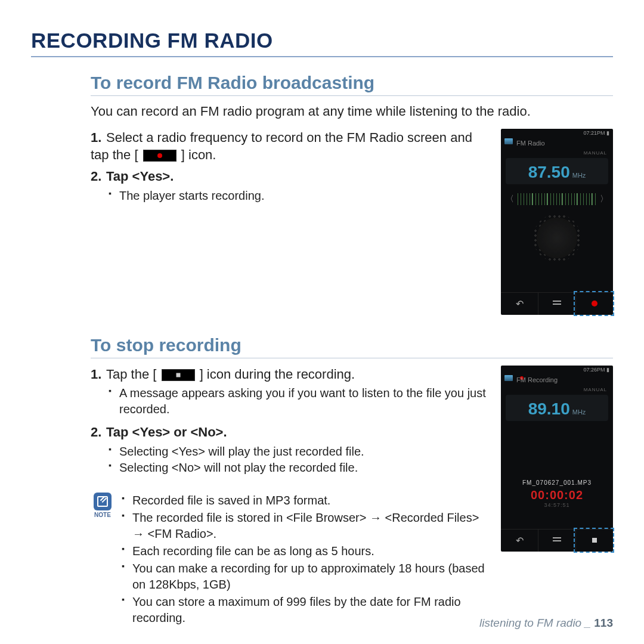  I want to click on device2-rec-time: 00:00:02, so click(557, 495).